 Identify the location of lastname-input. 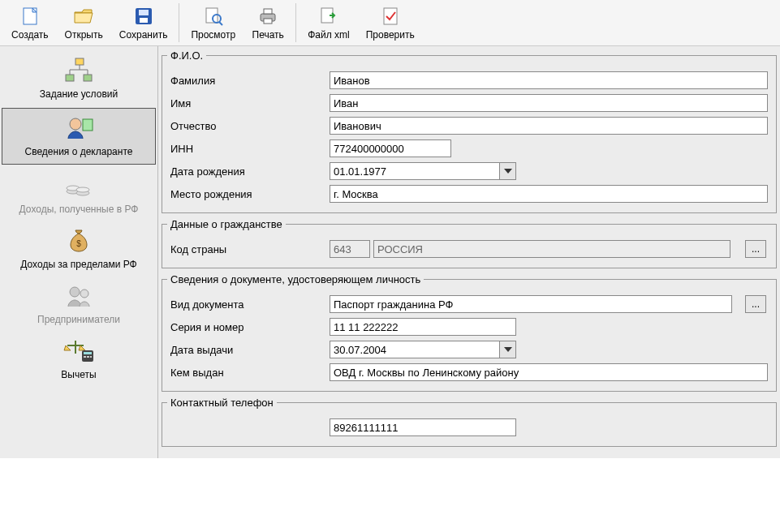
(549, 80).